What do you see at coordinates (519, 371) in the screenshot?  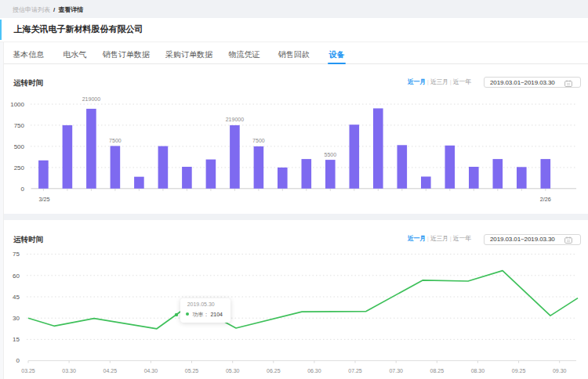 I see `svg-text: 09.25` at bounding box center [519, 371].